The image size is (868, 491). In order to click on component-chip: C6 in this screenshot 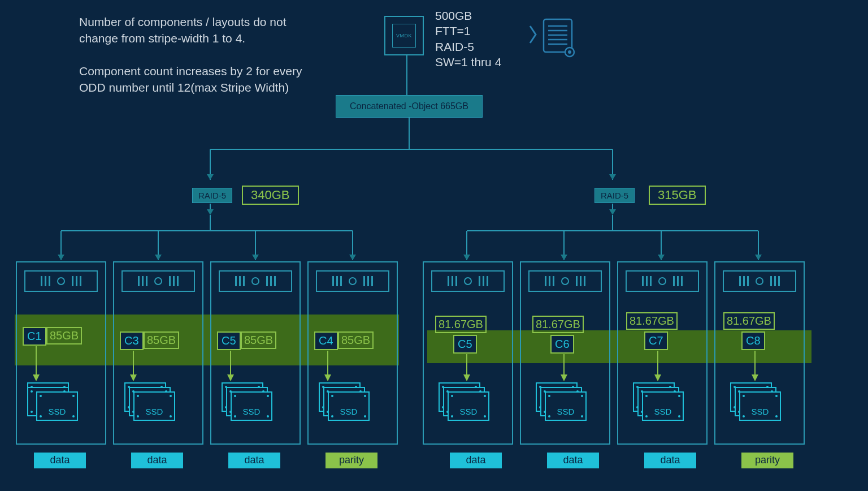, I will do `click(562, 344)`.